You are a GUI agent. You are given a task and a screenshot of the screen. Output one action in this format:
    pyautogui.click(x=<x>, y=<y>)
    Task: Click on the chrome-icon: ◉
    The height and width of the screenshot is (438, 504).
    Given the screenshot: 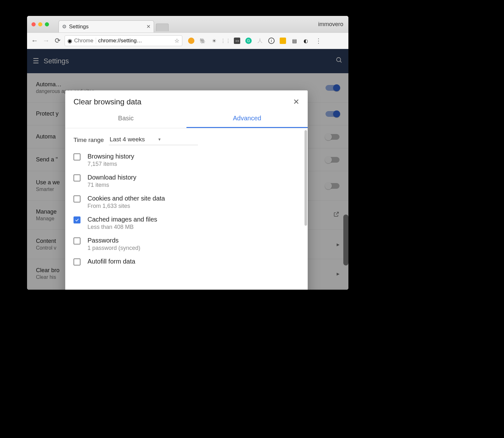 What is the action you would take?
    pyautogui.click(x=70, y=41)
    